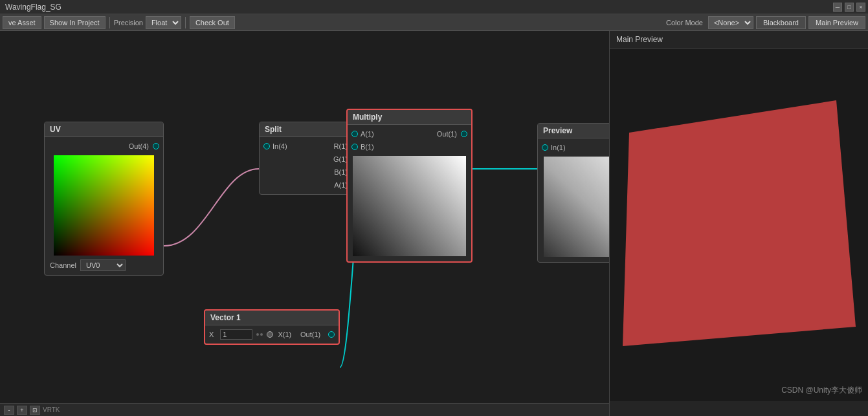 The height and width of the screenshot is (416, 868). Describe the element at coordinates (104, 206) in the screenshot. I see `uv-preview` at that location.